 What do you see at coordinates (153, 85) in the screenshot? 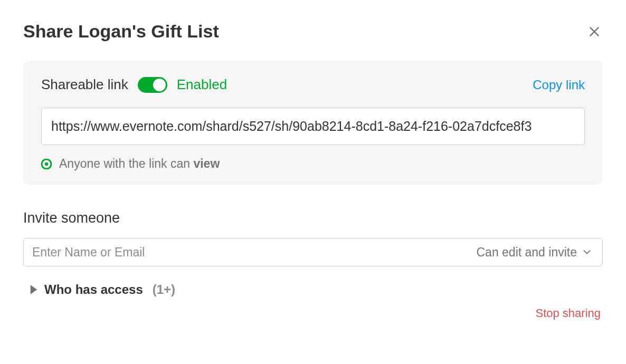
I see `shareable-link-toggle` at bounding box center [153, 85].